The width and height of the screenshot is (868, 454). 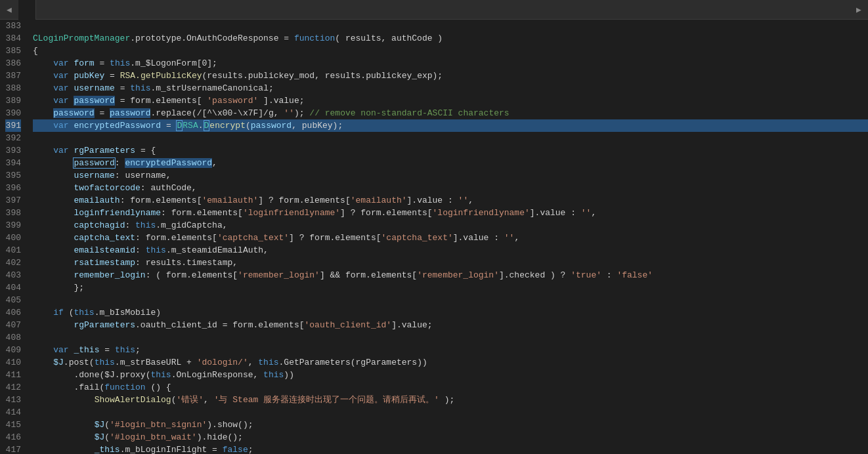 I want to click on code-line: captcha_text: form.elements['captcha_tex…, so click(x=450, y=237).